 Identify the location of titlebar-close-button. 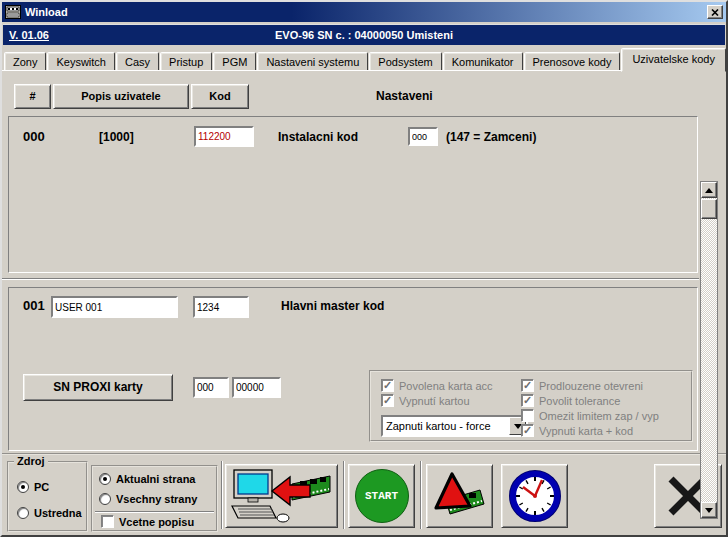
(715, 12).